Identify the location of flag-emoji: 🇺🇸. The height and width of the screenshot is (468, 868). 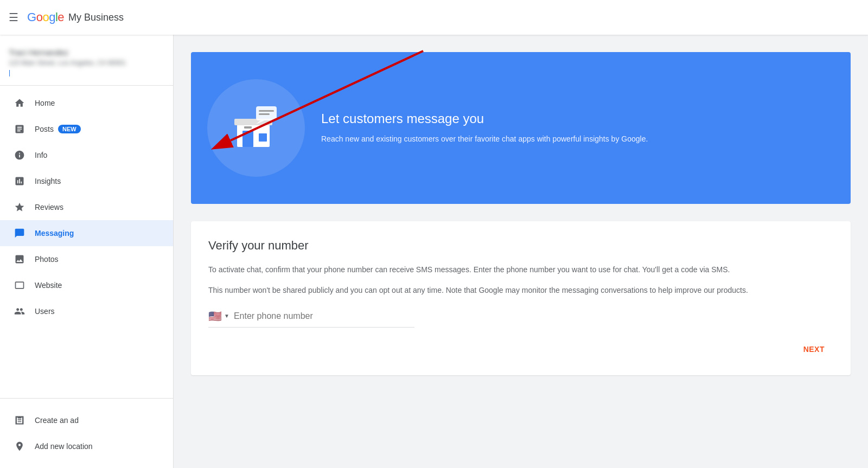
(215, 316).